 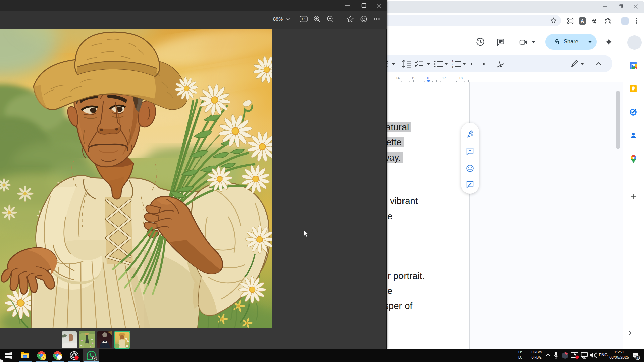 What do you see at coordinates (637, 358) in the screenshot?
I see `svg-text: 1` at bounding box center [637, 358].